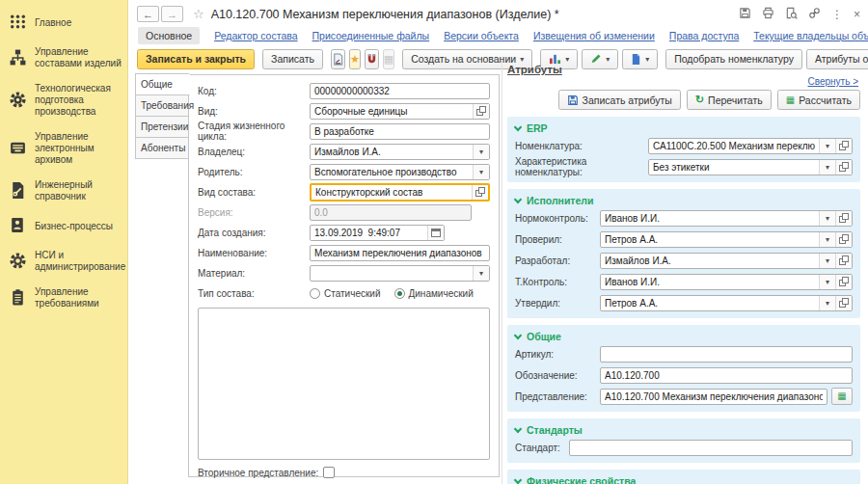  What do you see at coordinates (399, 91) in the screenshot?
I see `code-input` at bounding box center [399, 91].